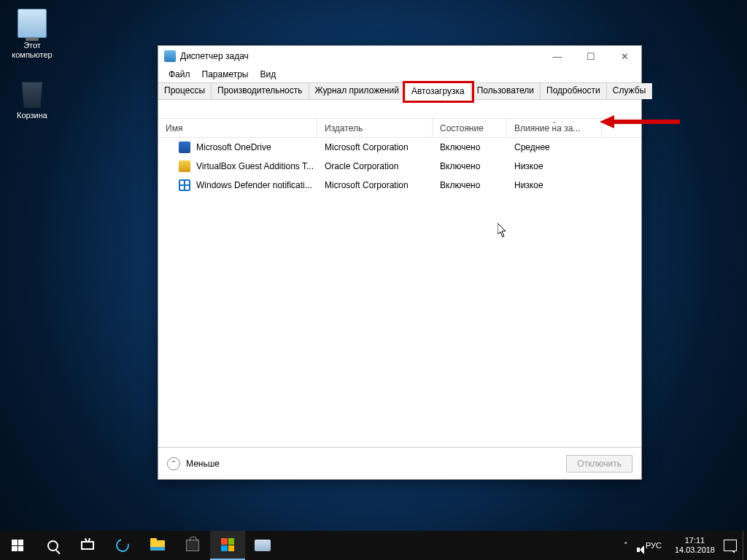 This screenshot has width=747, height=560. Describe the element at coordinates (400, 463) in the screenshot. I see `window-footer: ⌃ Меньше Отключить` at that location.